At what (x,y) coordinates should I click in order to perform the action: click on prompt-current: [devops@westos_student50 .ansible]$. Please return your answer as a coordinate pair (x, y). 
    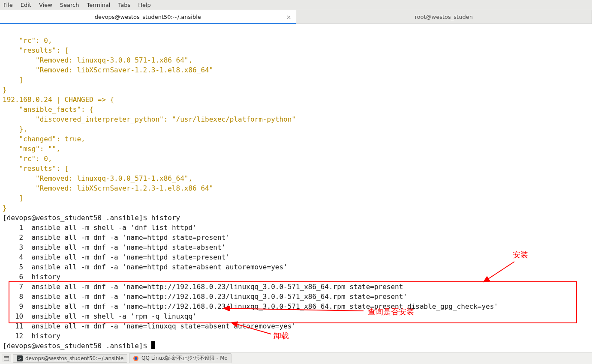
    Looking at the image, I should click on (77, 346).